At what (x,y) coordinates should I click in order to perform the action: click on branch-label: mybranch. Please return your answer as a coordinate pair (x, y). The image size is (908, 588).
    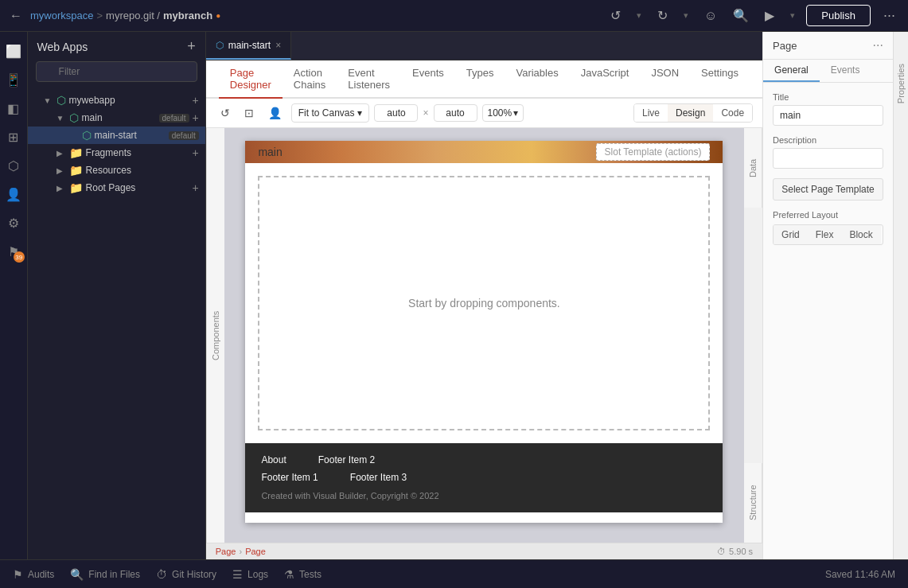
    Looking at the image, I should click on (188, 16).